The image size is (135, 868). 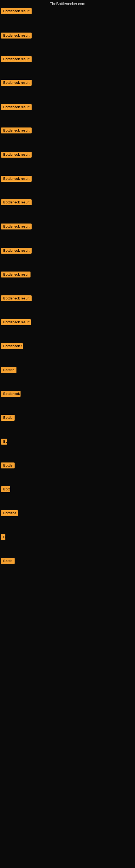 I want to click on result-row-13: Bottleneck result, so click(x=16, y=299).